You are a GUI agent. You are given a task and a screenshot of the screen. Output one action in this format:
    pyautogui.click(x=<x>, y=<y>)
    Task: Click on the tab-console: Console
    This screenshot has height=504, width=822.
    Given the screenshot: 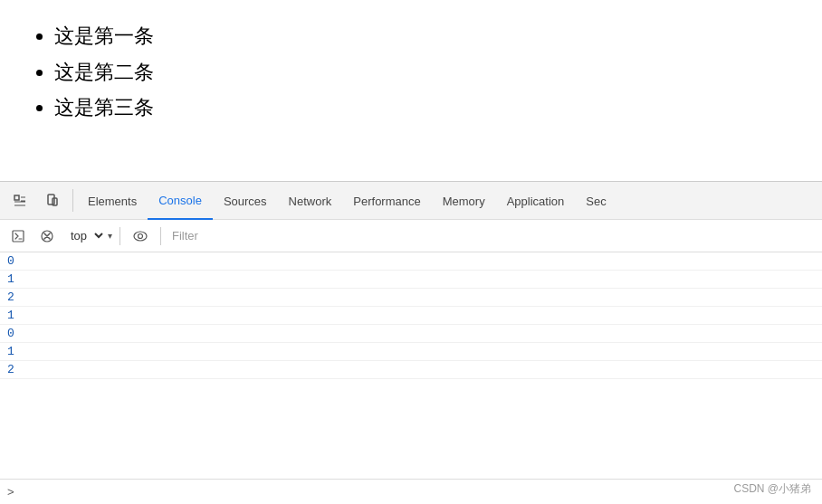 What is the action you would take?
    pyautogui.click(x=180, y=201)
    